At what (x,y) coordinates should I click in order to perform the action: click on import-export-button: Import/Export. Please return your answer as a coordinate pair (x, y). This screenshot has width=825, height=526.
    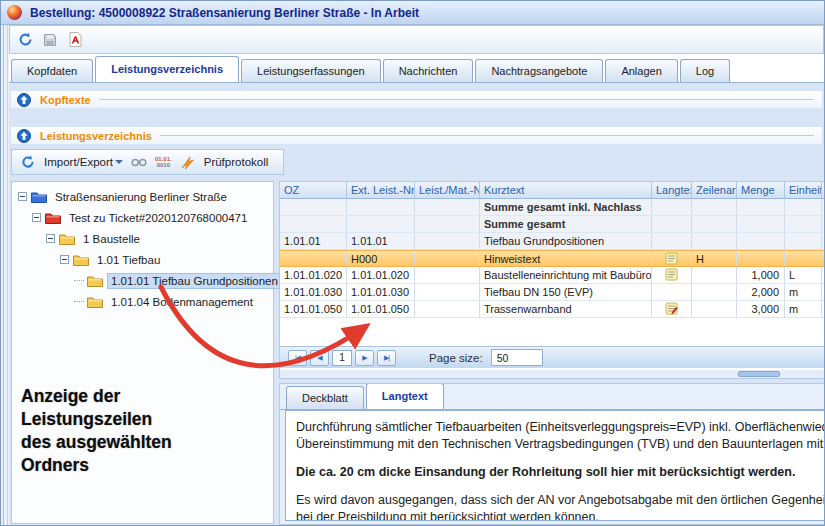
    Looking at the image, I should click on (84, 162).